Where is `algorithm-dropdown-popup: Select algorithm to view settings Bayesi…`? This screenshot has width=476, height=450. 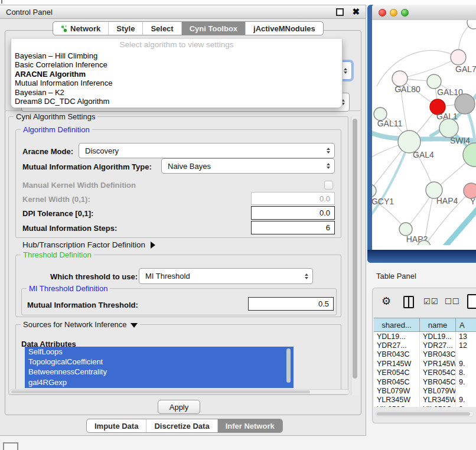 algorithm-dropdown-popup: Select algorithm to view settings Bayesi… is located at coordinates (177, 73).